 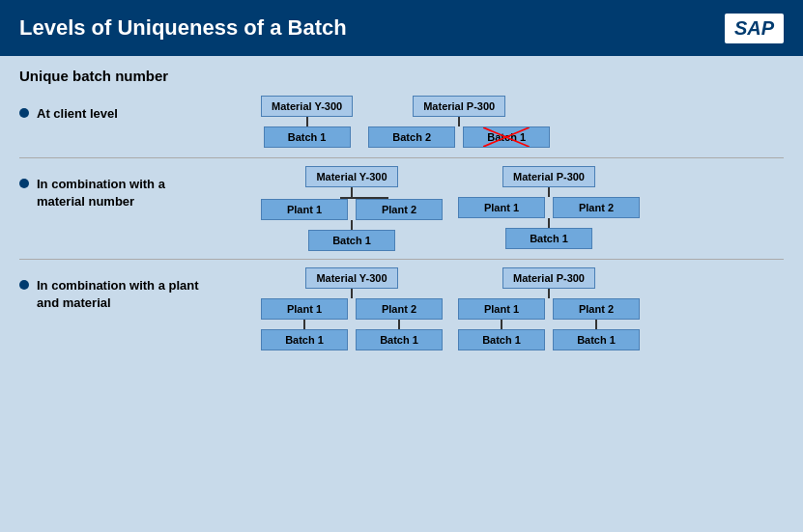 I want to click on tree-y300-row3: Material Y-300 Plant 1 Plant 2 Batch 1, so click(x=352, y=309).